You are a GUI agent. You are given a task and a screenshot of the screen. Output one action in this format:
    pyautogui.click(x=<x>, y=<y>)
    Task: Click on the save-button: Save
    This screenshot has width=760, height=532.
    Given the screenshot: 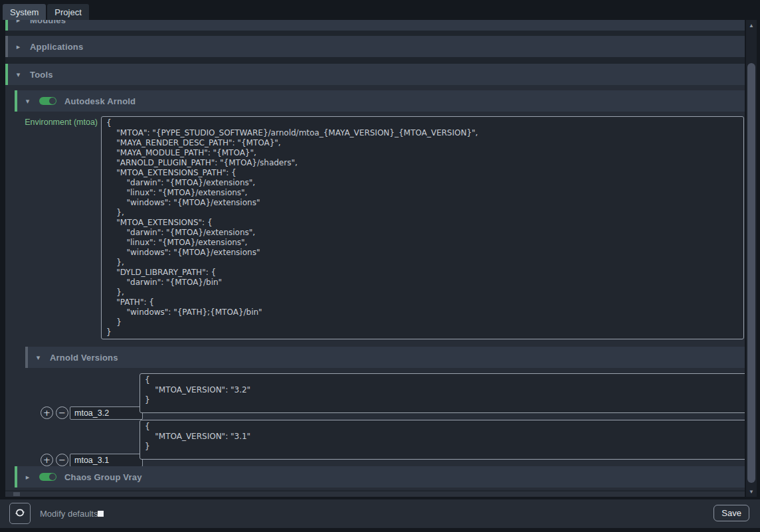 What is the action you would take?
    pyautogui.click(x=731, y=513)
    